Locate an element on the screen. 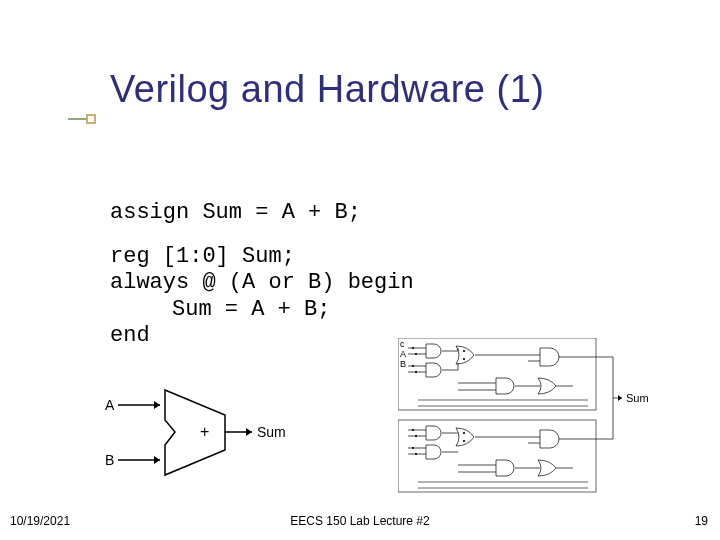 The width and height of the screenshot is (720, 540). footer-page: 19 is located at coordinates (702, 521).